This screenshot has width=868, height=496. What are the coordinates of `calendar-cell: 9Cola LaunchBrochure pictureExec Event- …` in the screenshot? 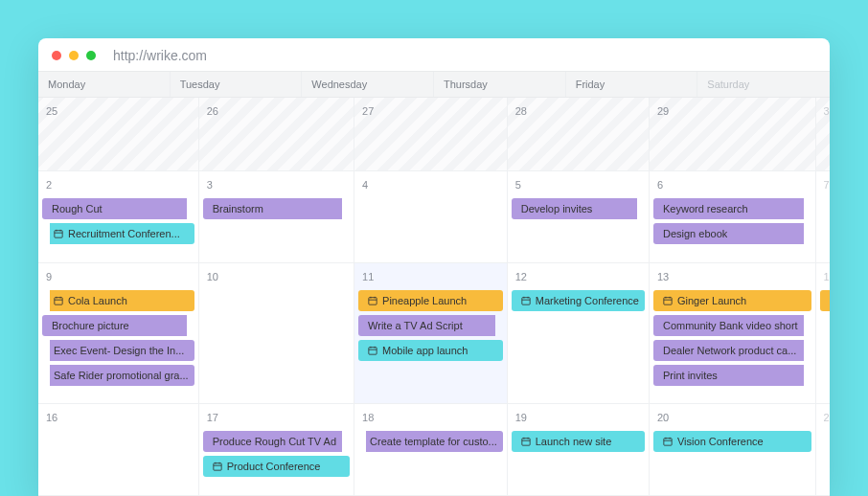 It's located at (119, 334).